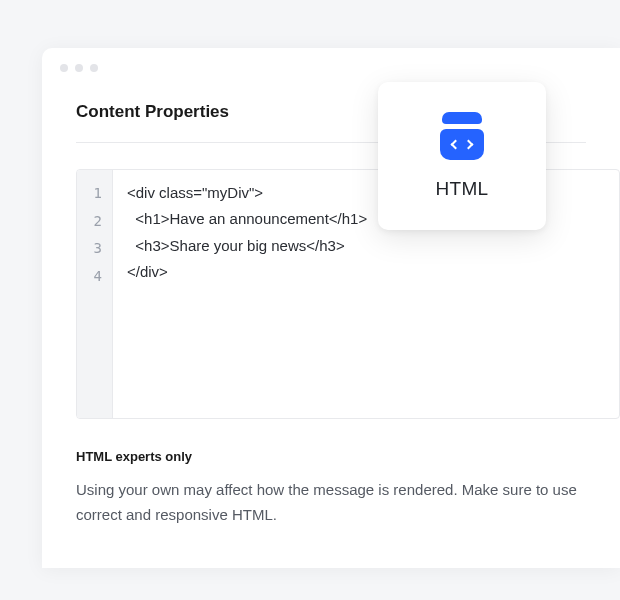  I want to click on line-number: 4, so click(94, 277).